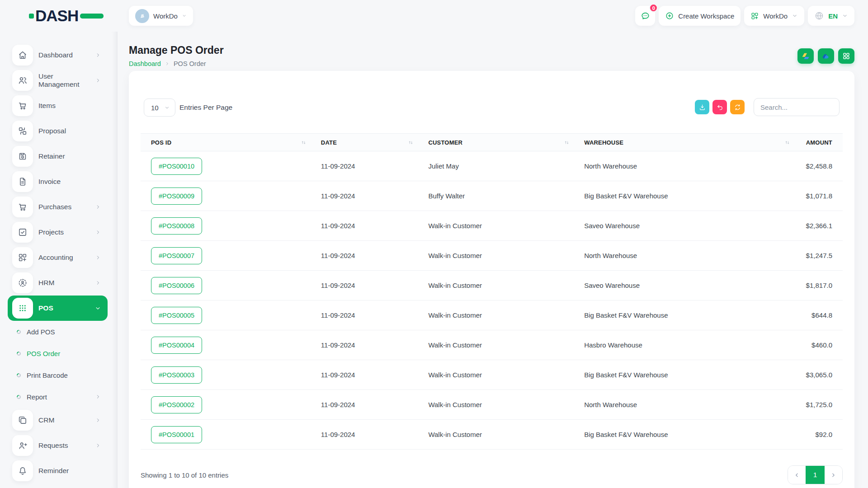 Image resolution: width=868 pixels, height=488 pixels. I want to click on pos-id-badge: #POS00005, so click(176, 315).